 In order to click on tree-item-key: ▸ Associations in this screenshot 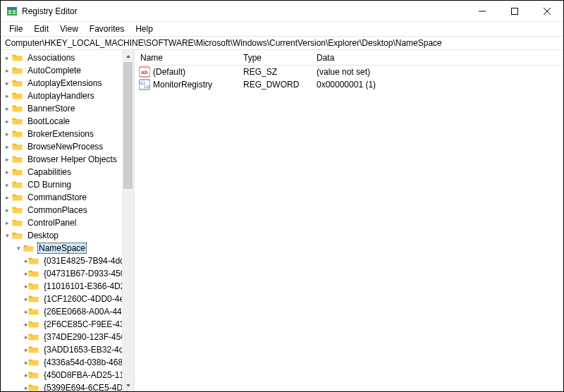, I will do `click(61, 58)`.